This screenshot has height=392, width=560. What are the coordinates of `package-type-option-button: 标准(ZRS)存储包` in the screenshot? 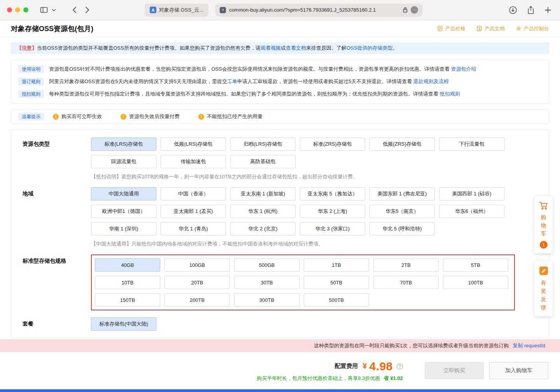 It's located at (332, 144).